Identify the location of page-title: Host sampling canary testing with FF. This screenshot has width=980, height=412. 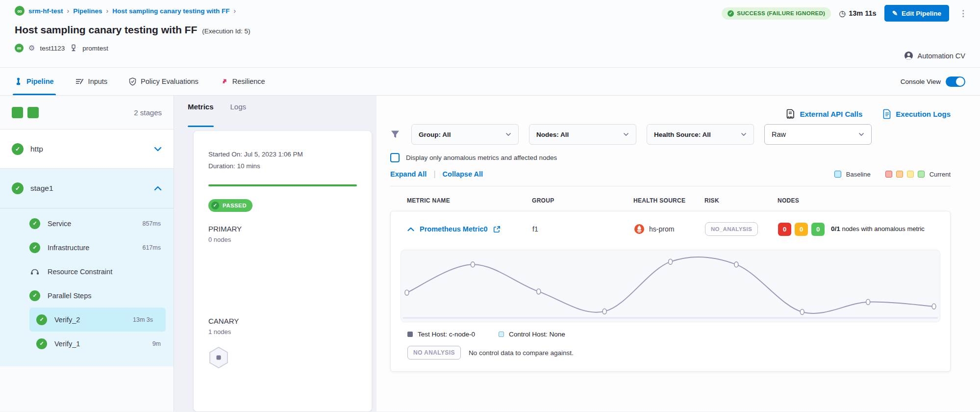
(106, 30).